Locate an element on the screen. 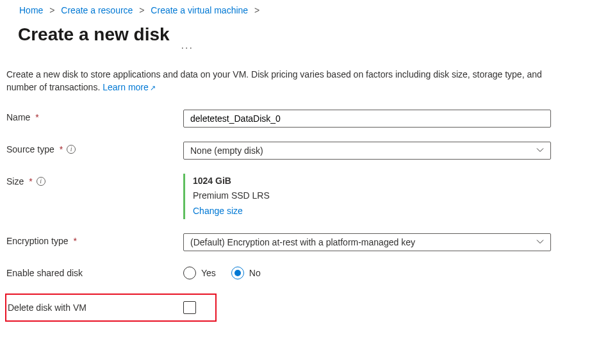 The image size is (592, 364). breadcrumb-create-resource: Create a resource is located at coordinates (97, 10).